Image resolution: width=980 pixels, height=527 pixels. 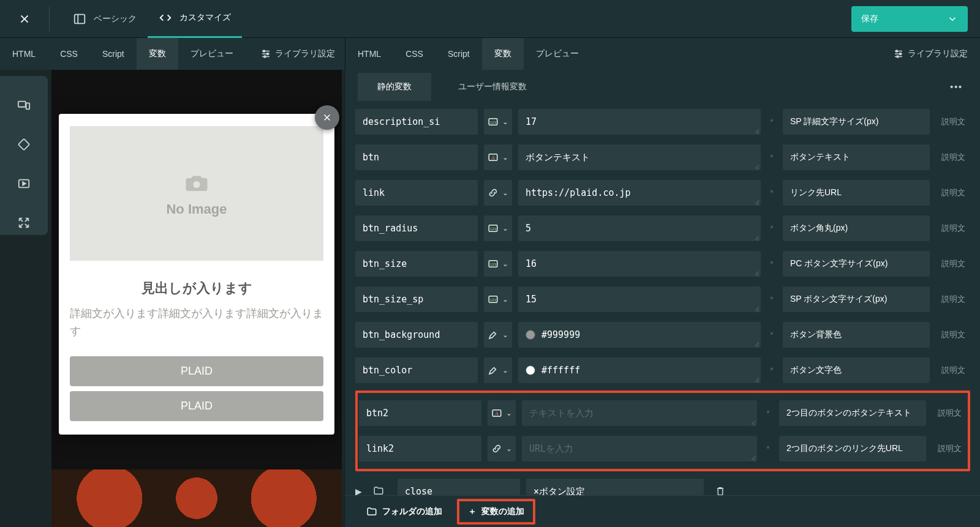 What do you see at coordinates (503, 54) in the screenshot?
I see `subtab-right-vars: 変数` at bounding box center [503, 54].